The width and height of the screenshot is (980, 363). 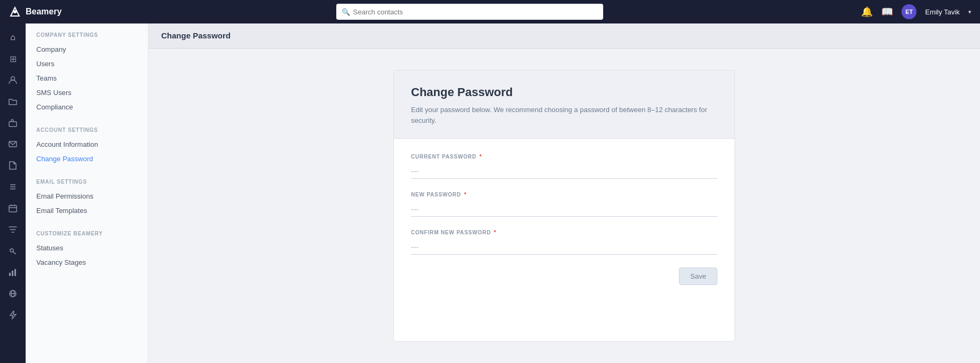 I want to click on sidebar-icon-folder, so click(x=13, y=101).